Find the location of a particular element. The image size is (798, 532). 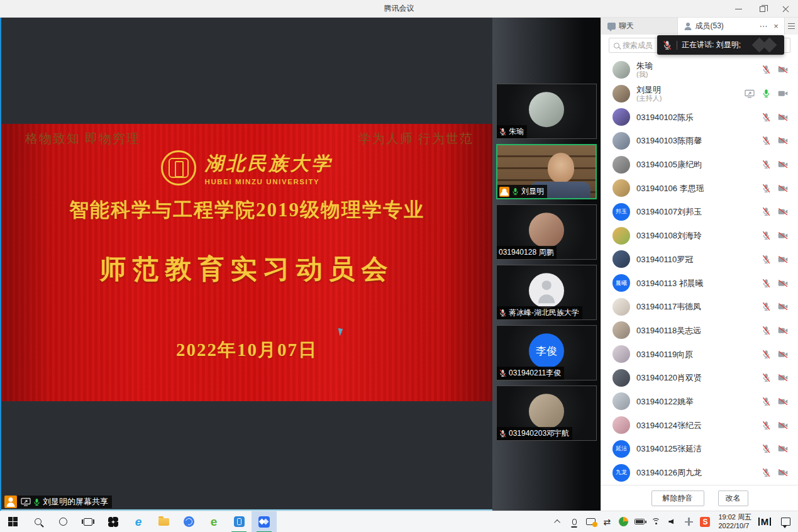

hidden-icons-button is located at coordinates (558, 522).